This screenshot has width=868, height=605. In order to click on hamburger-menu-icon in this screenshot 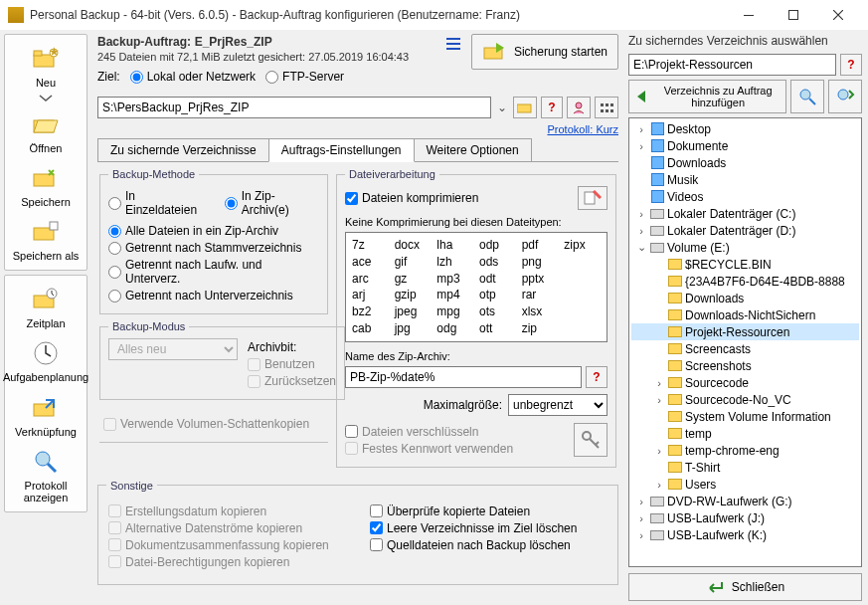, I will do `click(453, 44)`.